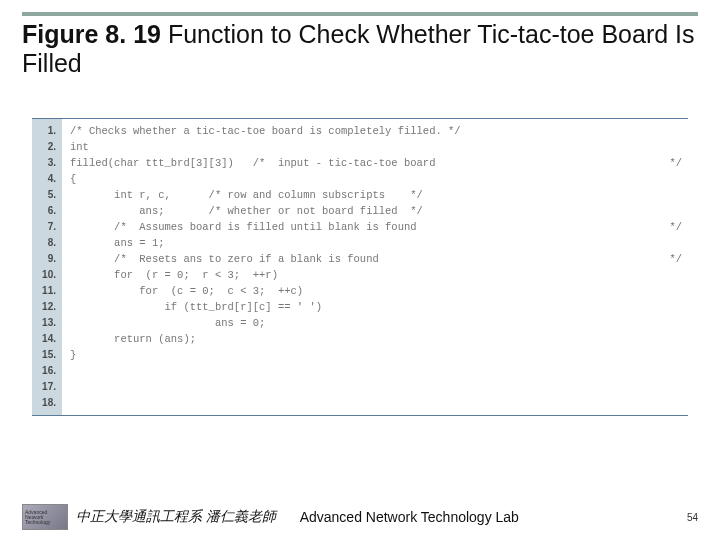 Image resolution: width=720 pixels, height=540 pixels. I want to click on footer-dept: 中正大學通訊工程系 潘仁義老師, so click(176, 517).